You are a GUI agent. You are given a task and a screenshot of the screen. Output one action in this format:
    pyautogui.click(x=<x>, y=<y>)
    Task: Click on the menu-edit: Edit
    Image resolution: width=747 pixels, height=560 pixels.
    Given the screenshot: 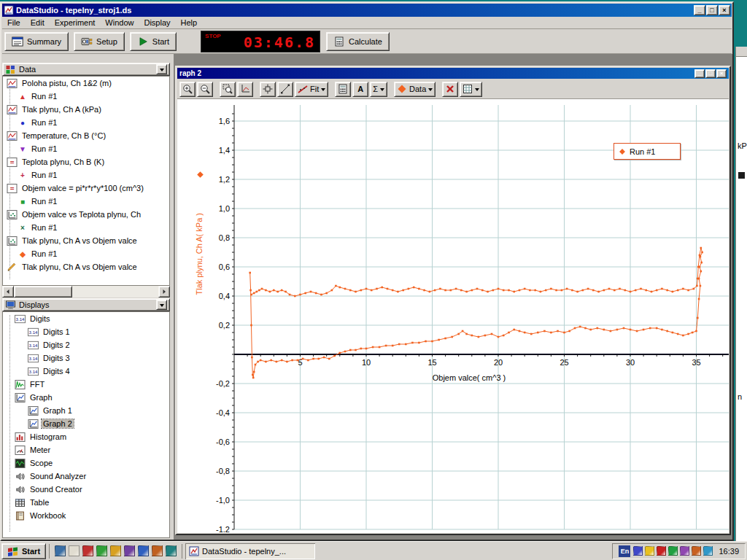 What is the action you would take?
    pyautogui.click(x=38, y=23)
    